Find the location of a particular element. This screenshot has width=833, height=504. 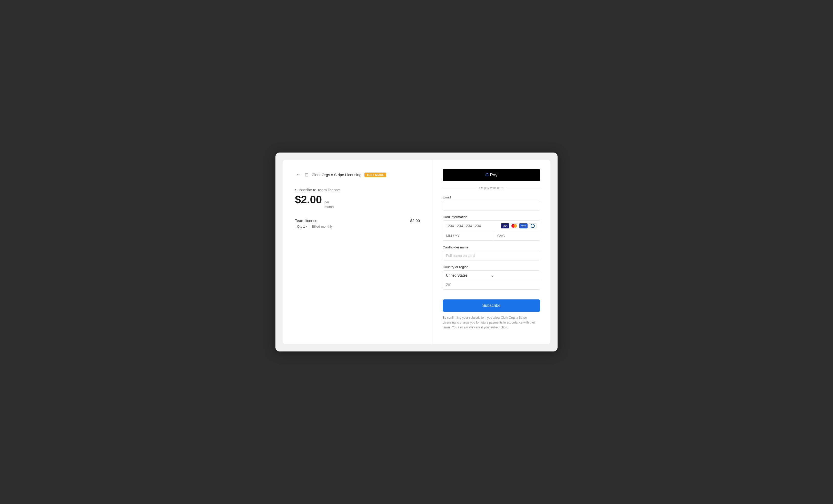

modal: ← ⊟ Clerk Orgs x Stripe Licensing TEST M… is located at coordinates (416, 252).